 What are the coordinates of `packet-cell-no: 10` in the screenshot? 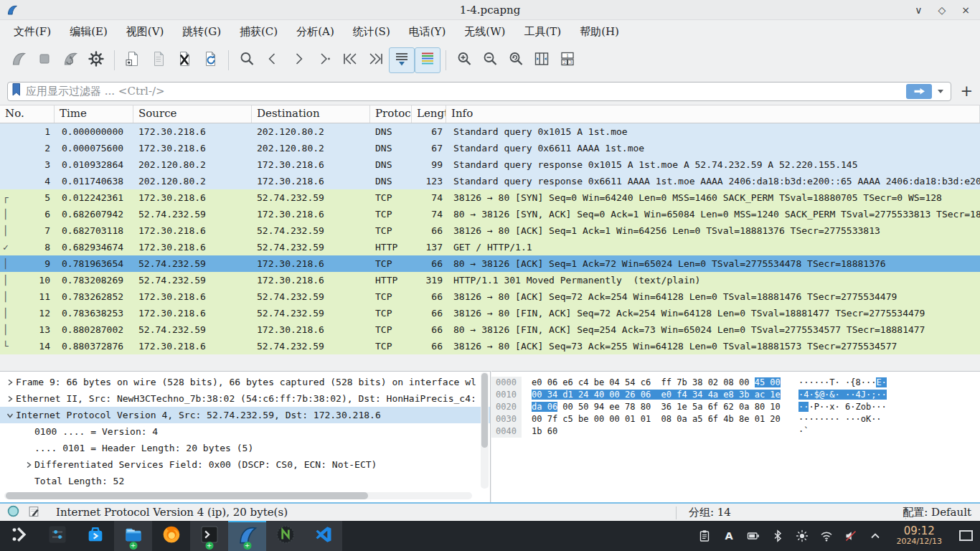 It's located at (34, 280).